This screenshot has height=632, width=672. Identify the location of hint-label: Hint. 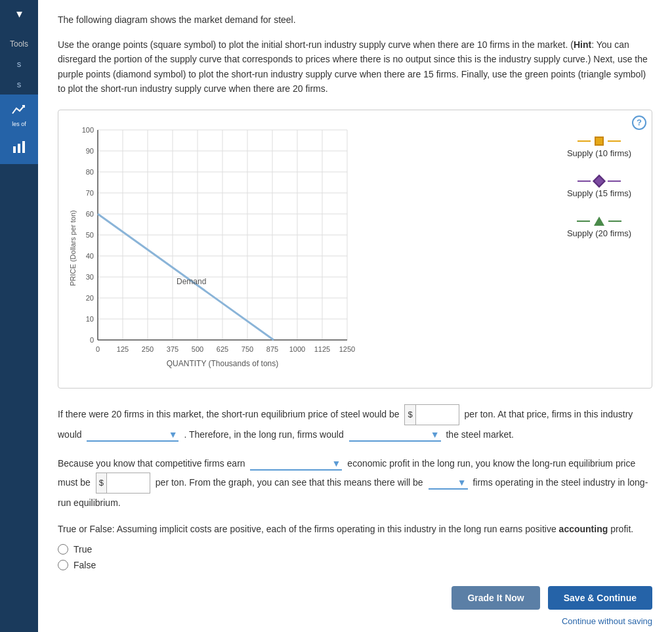
(583, 45).